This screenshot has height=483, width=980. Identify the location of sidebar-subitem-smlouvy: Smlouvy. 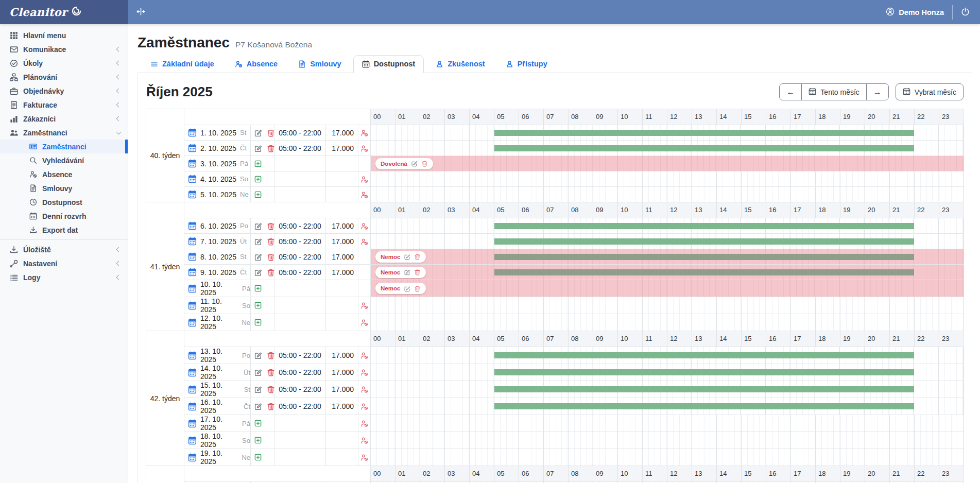
(64, 188).